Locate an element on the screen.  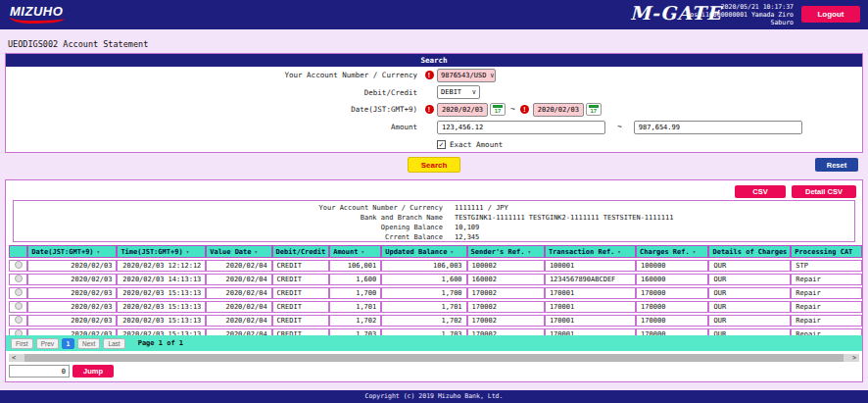
scroll-left-icon: < is located at coordinates (14, 358).